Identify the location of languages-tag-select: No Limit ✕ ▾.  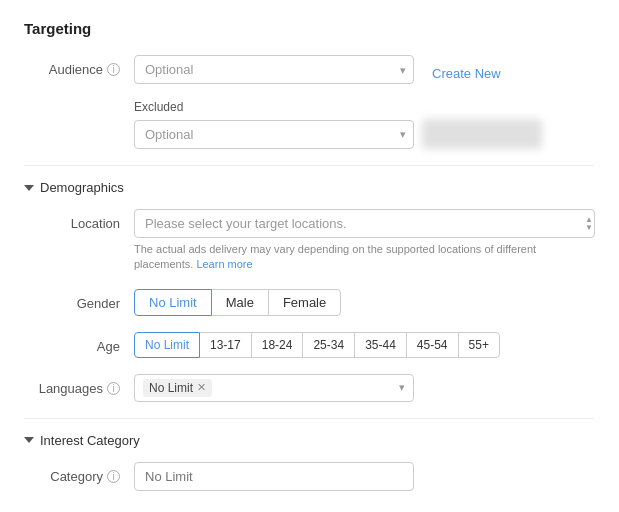
(274, 388).